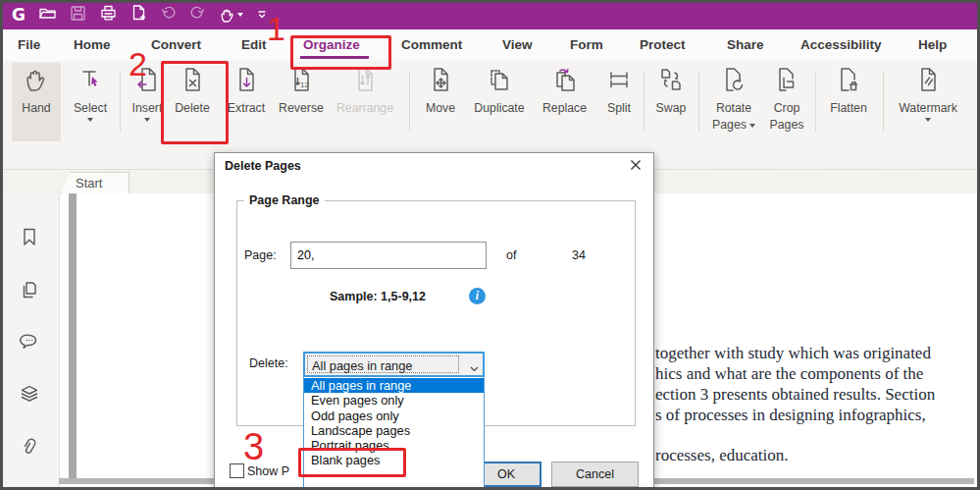 Image resolution: width=980 pixels, height=490 pixels. Describe the element at coordinates (793, 354) in the screenshot. I see `document-text-line: together with study which was originated` at that location.